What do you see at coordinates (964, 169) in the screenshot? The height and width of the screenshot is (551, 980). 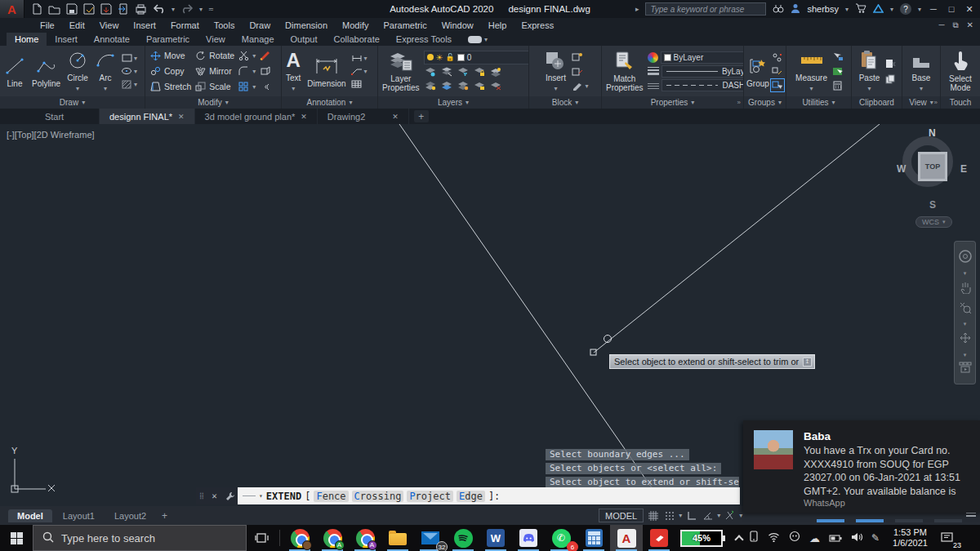 I see `viewcube-east: E` at bounding box center [964, 169].